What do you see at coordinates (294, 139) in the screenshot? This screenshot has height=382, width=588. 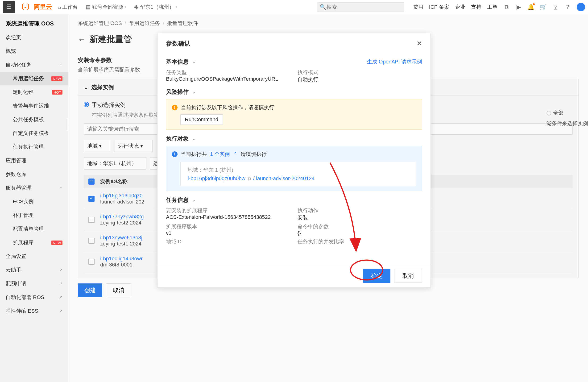 I see `target-section: 执行对象 ⌄` at bounding box center [294, 139].